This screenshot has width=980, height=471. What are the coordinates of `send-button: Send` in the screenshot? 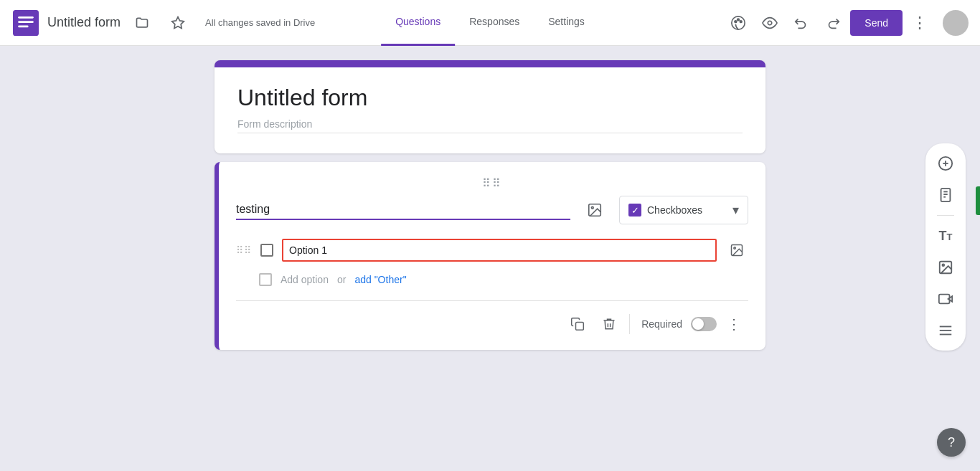 It's located at (877, 23).